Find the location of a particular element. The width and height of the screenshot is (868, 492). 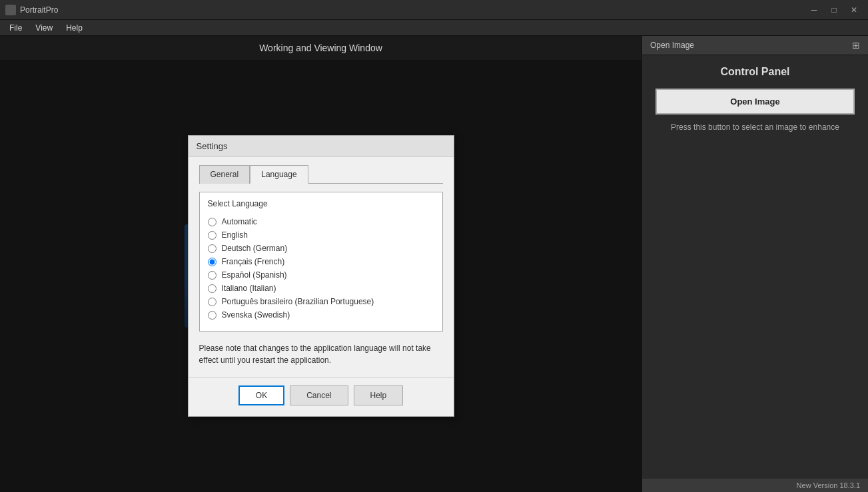

titlebar: PortraitPro ─ □ ✕ is located at coordinates (434, 10).